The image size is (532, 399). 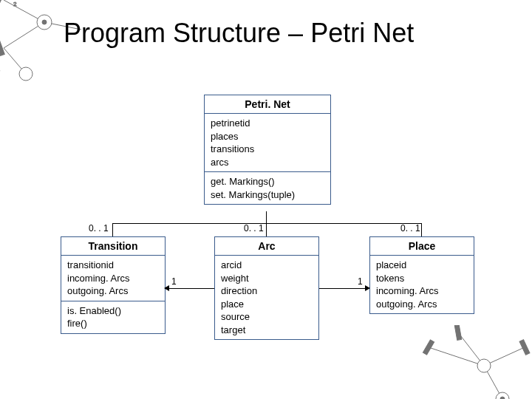 I want to click on multiplicity-one-left: 1, so click(x=174, y=282).